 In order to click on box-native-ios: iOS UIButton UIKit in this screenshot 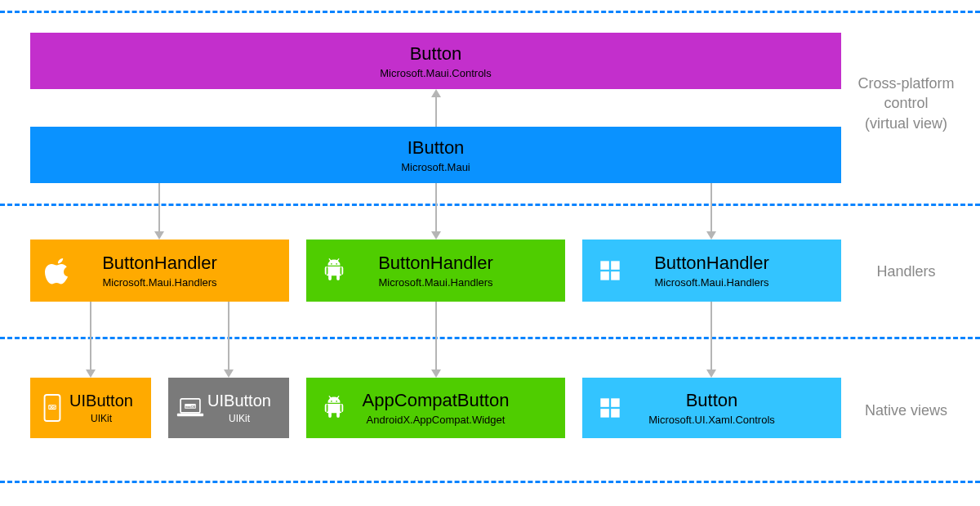, I will do `click(91, 408)`.